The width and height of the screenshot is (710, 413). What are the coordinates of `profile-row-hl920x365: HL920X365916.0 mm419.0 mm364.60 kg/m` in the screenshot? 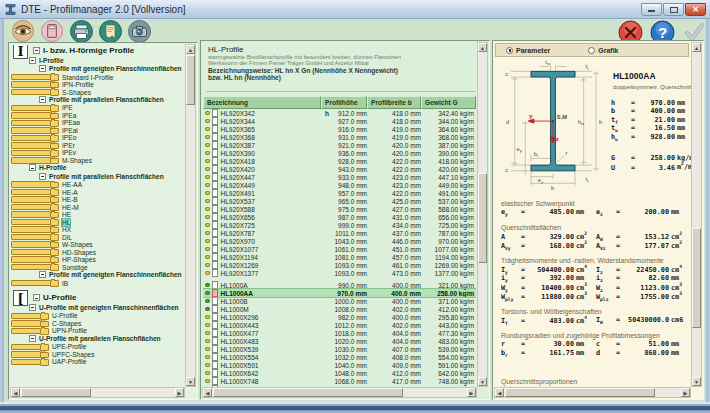 It's located at (340, 129).